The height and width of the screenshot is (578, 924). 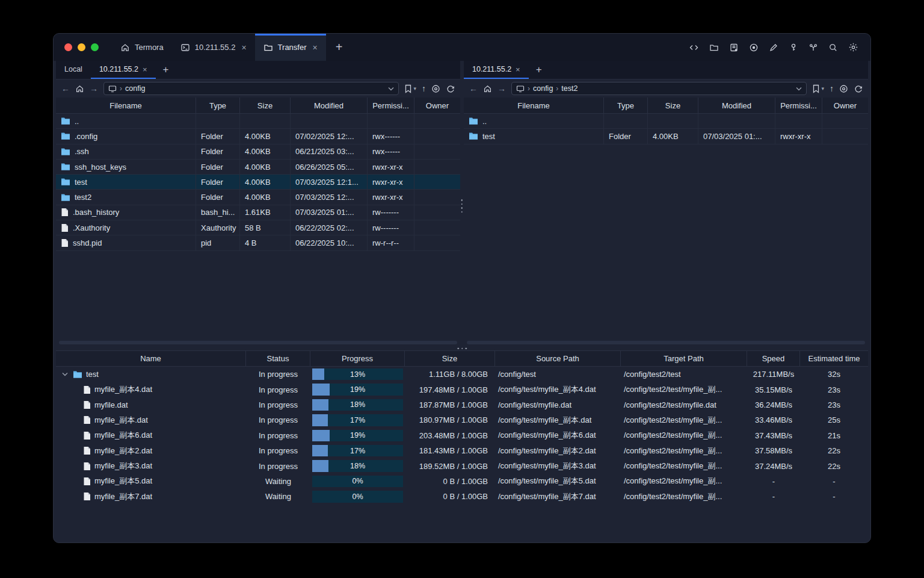 I want to click on tab-host: 10.211.55.2 ×, so click(x=214, y=47).